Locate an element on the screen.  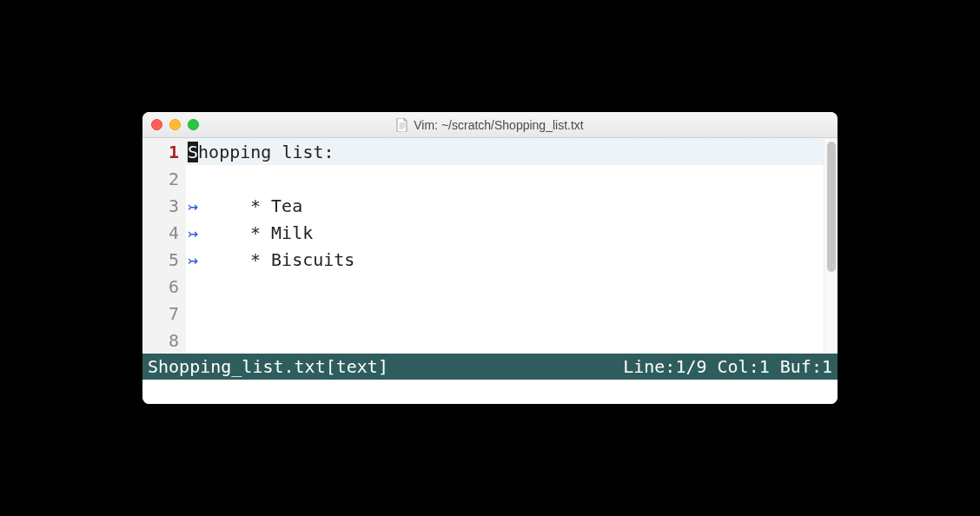
traffic-lights is located at coordinates (175, 125).